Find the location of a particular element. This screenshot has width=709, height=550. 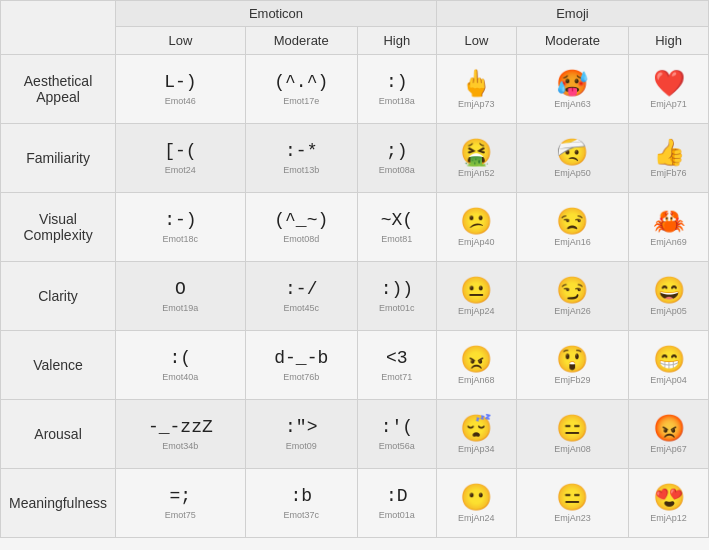

row-label-6: Meaningfulness is located at coordinates (58, 504).